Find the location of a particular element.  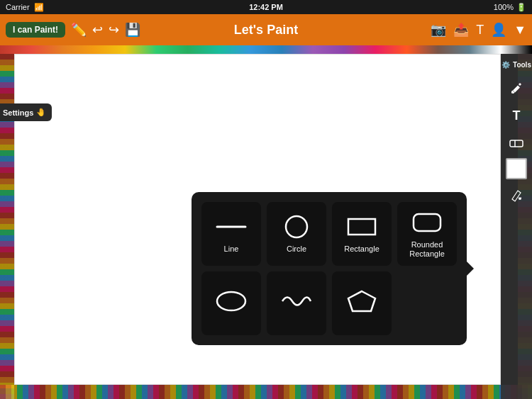

camera-icon: 📷 is located at coordinates (438, 30).